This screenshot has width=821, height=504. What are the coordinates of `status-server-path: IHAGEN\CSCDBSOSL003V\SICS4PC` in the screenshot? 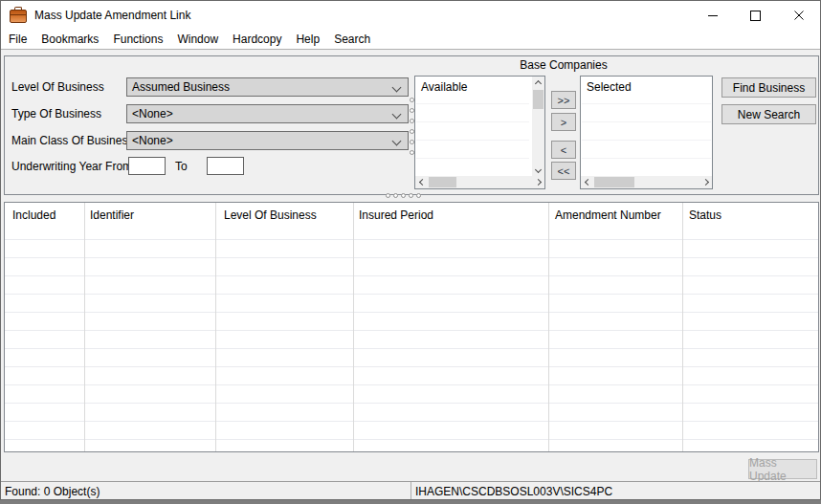 It's located at (514, 492).